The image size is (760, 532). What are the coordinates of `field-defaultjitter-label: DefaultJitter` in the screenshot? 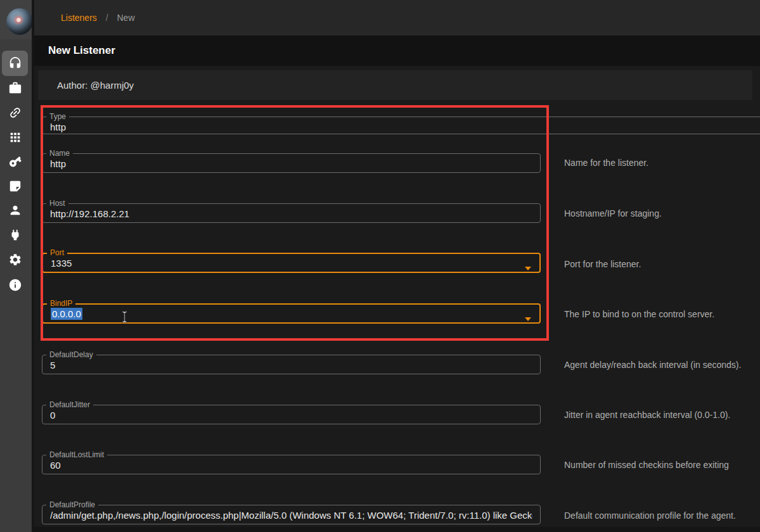 It's located at (70, 405).